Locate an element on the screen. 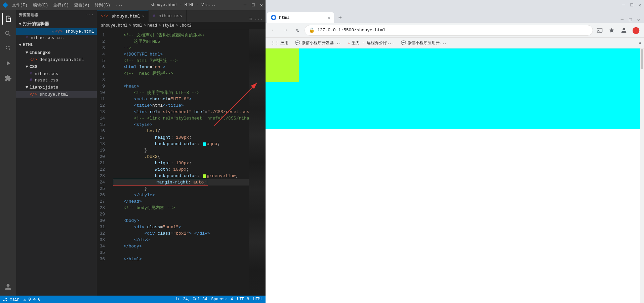  code-line-17: height: 100px; is located at coordinates (181, 137).